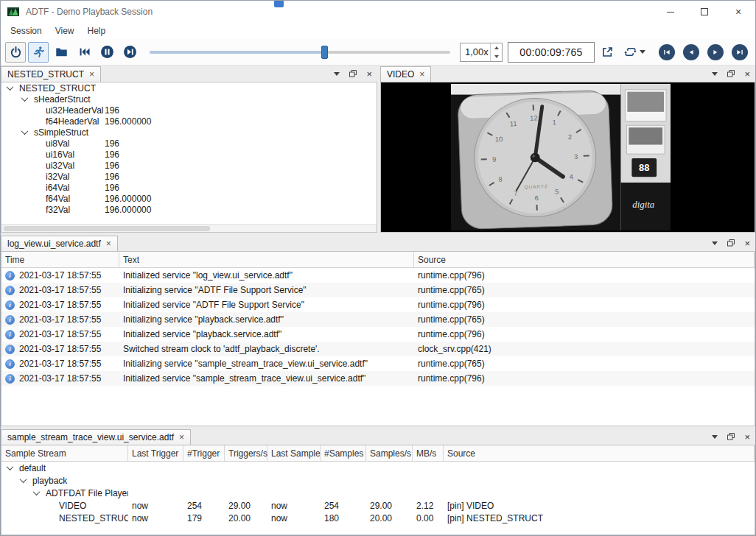 The height and width of the screenshot is (536, 756). What do you see at coordinates (130, 52) in the screenshot?
I see `step-forward-button` at bounding box center [130, 52].